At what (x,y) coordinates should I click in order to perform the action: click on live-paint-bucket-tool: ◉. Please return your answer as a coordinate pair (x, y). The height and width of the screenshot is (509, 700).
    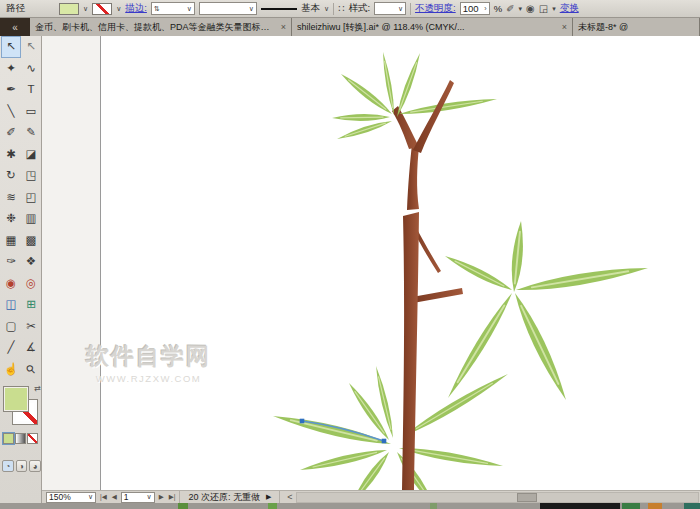
    Looking at the image, I should click on (11, 284).